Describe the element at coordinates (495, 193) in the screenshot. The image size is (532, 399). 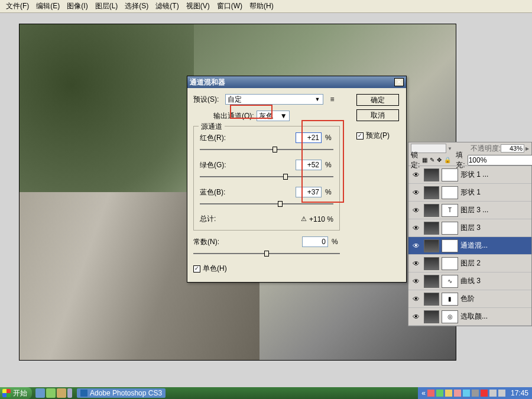
I see `layer-name: 形状 1` at that location.